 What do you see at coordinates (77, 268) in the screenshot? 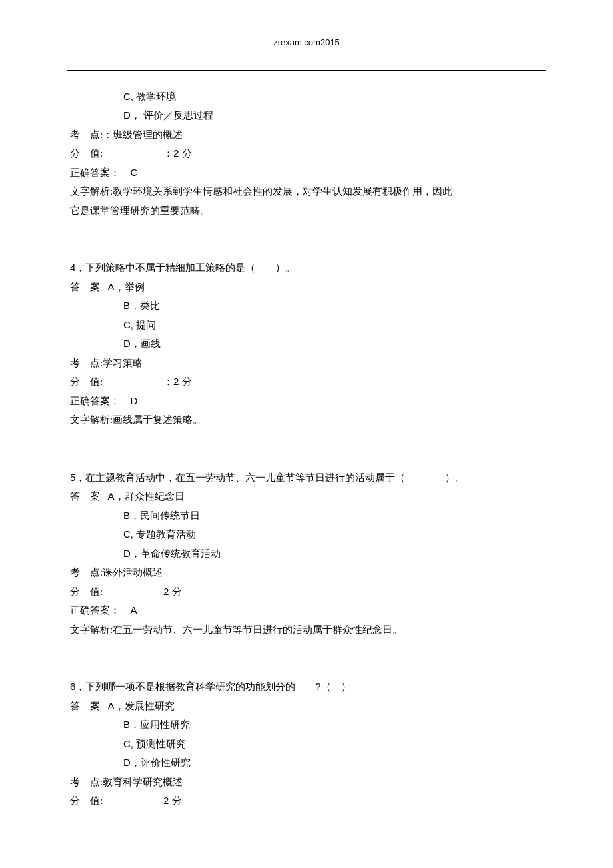
I see `question-number: 4，` at bounding box center [77, 268].